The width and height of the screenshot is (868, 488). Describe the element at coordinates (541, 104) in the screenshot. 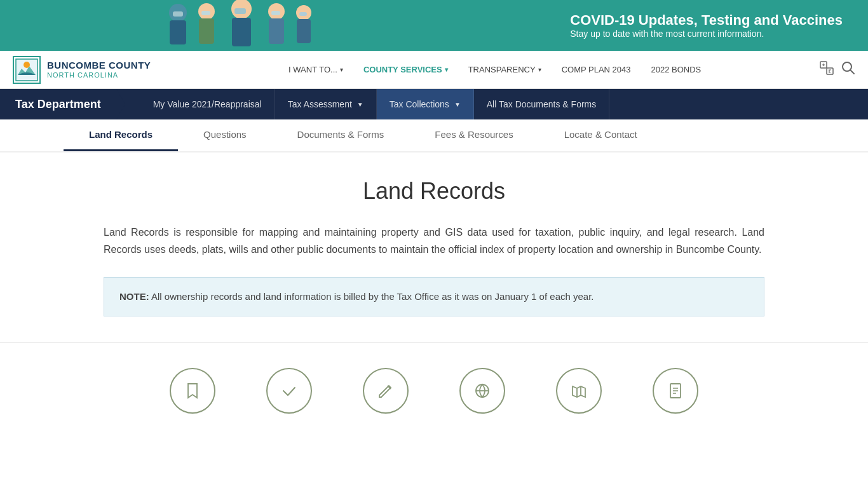

I see `dept-nav-all-documents: All Tax Documents & Forms` at that location.